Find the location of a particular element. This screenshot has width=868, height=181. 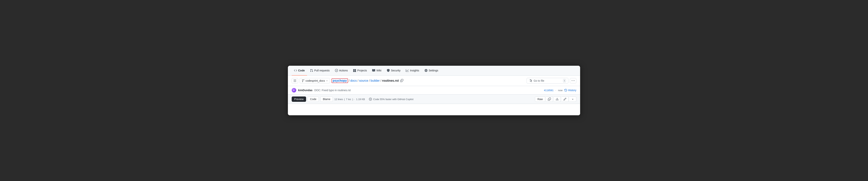

top-nav: Code Pull requests Actions is located at coordinates (434, 71).